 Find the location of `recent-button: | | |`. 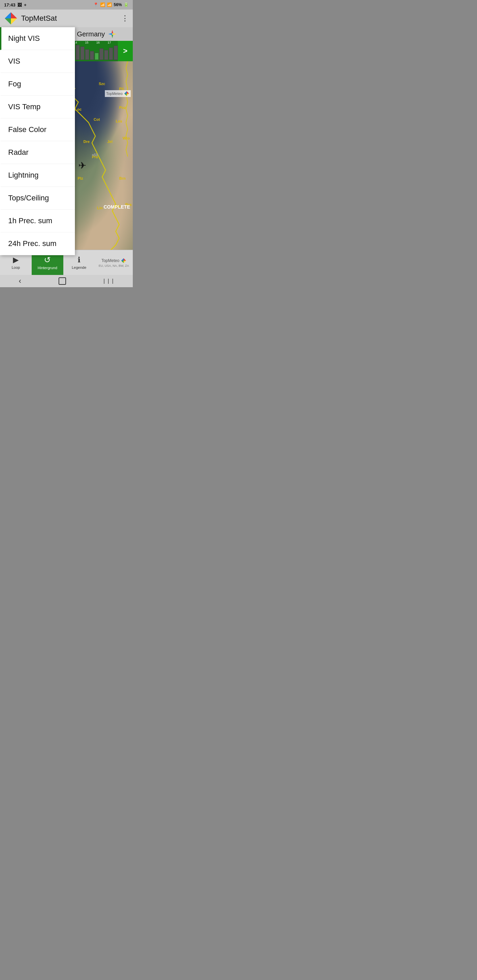

recent-button: | | | is located at coordinates (109, 281).